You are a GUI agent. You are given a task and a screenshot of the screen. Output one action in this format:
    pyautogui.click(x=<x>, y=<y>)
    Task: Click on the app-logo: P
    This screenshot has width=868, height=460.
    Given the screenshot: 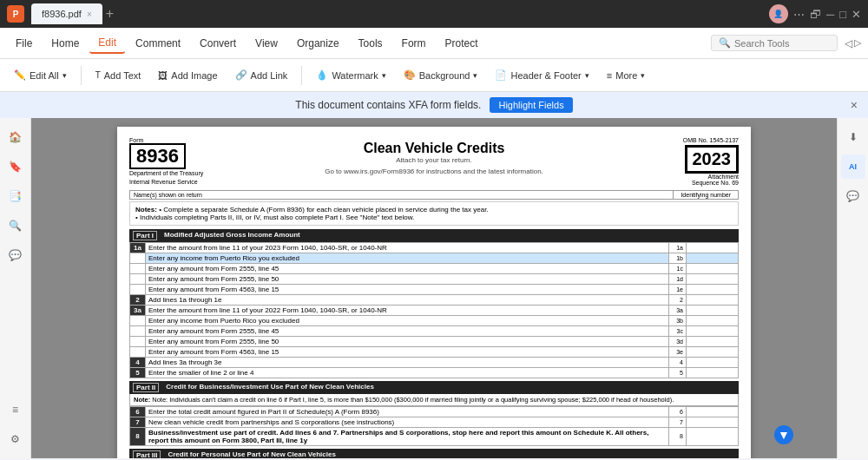 What is the action you would take?
    pyautogui.click(x=16, y=14)
    